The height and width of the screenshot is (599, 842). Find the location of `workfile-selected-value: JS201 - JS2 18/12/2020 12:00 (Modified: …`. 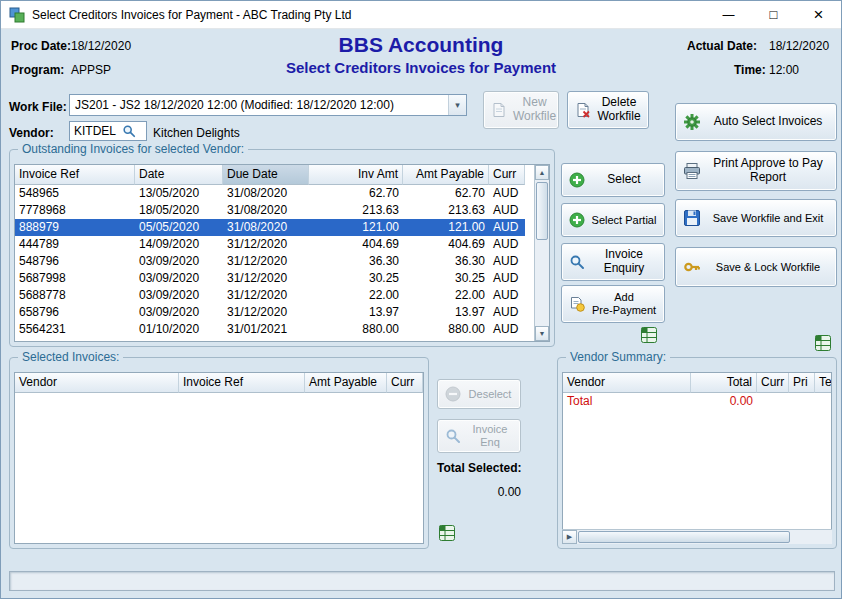

workfile-selected-value: JS201 - JS2 18/12/2020 12:00 (Modified: … is located at coordinates (259, 105).